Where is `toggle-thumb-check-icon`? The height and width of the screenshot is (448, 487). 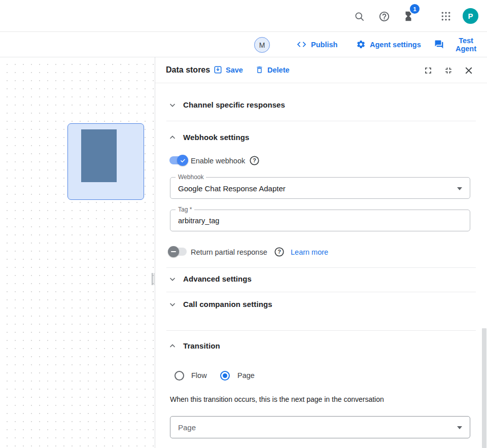
toggle-thumb-check-icon is located at coordinates (183, 160).